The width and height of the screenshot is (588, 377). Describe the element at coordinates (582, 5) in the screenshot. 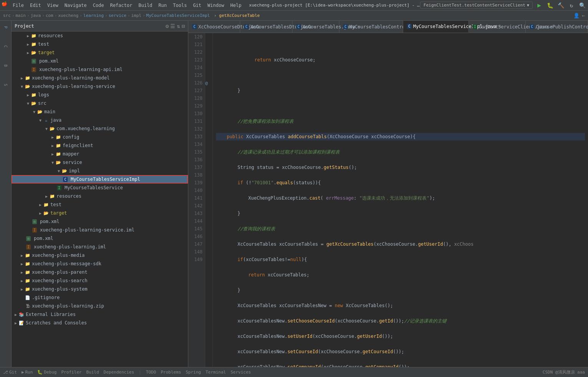

I see `search-button: 🔍` at that location.